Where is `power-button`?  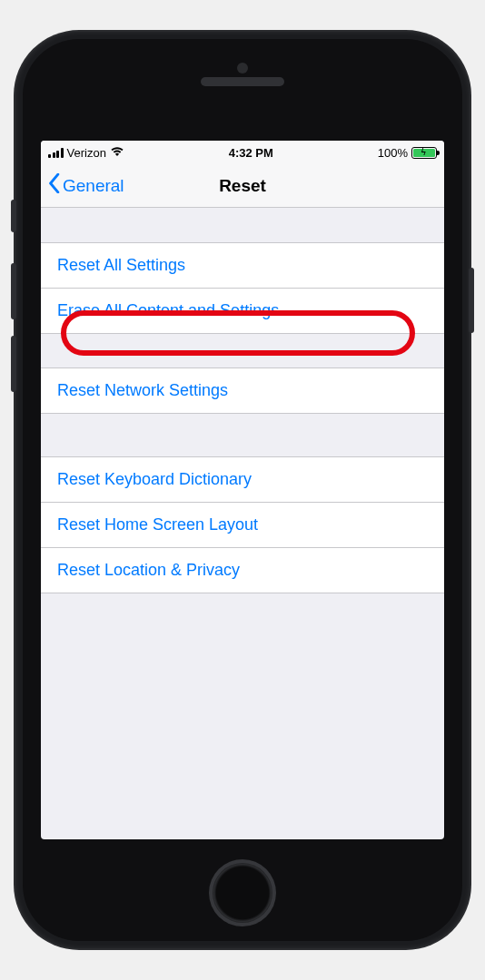
power-button is located at coordinates (471, 300).